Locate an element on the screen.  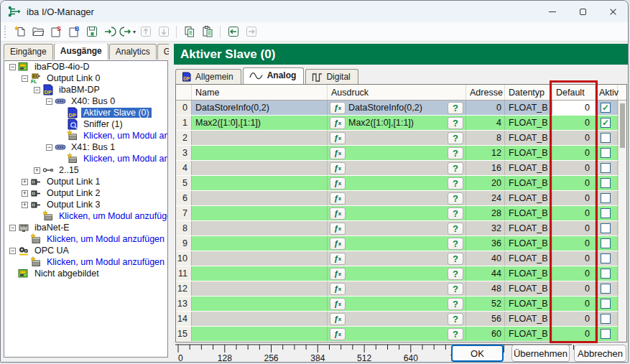
table-row: 4ƒx?16FLOAT_B0 is located at coordinates (401, 168).